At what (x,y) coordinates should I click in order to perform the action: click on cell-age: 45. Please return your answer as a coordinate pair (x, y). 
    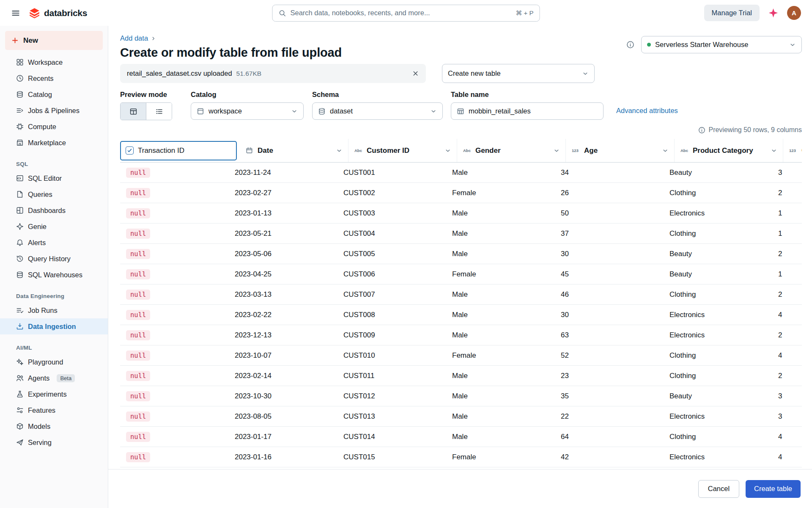
    Looking at the image, I should click on (609, 274).